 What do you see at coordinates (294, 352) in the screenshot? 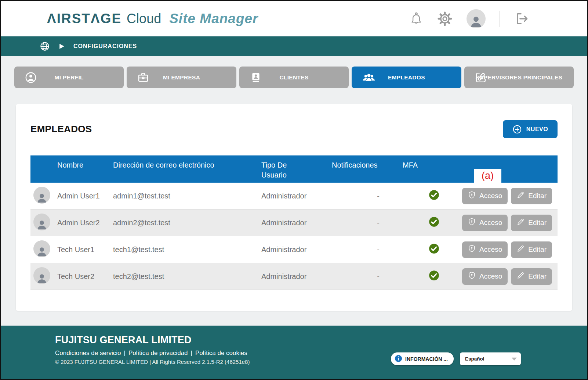
I see `app-footer: FUJITSU GENERAL LIMITED Condiciones de s…` at bounding box center [294, 352].